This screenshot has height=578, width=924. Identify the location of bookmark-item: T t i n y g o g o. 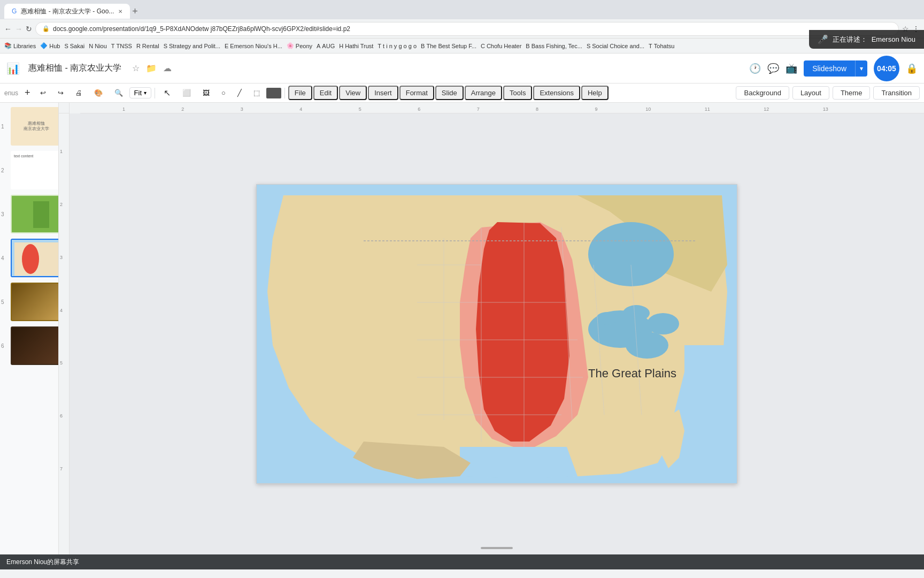
(397, 46).